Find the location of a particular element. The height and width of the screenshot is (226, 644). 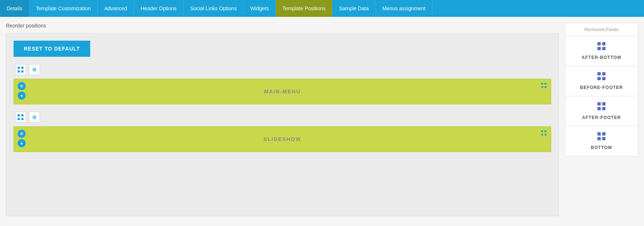

before-footer-icon is located at coordinates (601, 77).